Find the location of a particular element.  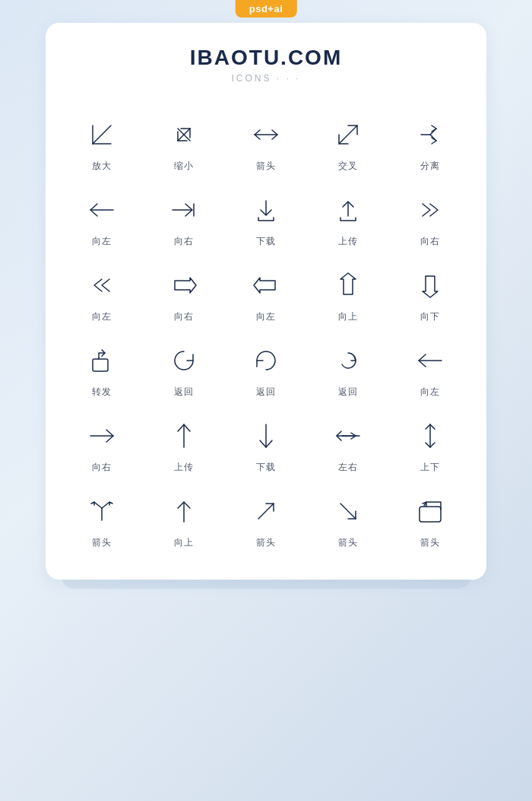

icon-upload-box: 上传 is located at coordinates (348, 218).